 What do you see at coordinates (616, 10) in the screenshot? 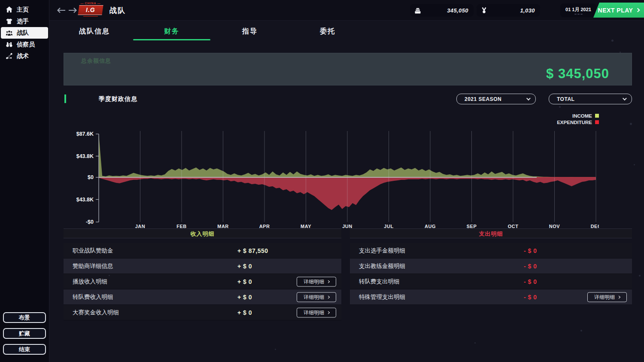
I see `next-play-label: NEXT PLAY` at bounding box center [616, 10].